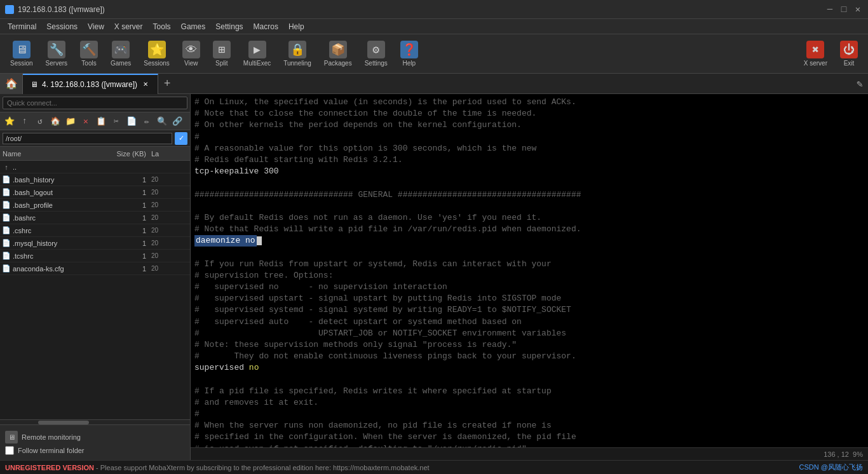  What do you see at coordinates (181, 139) in the screenshot?
I see `path-confirm-button: ✓` at bounding box center [181, 139].